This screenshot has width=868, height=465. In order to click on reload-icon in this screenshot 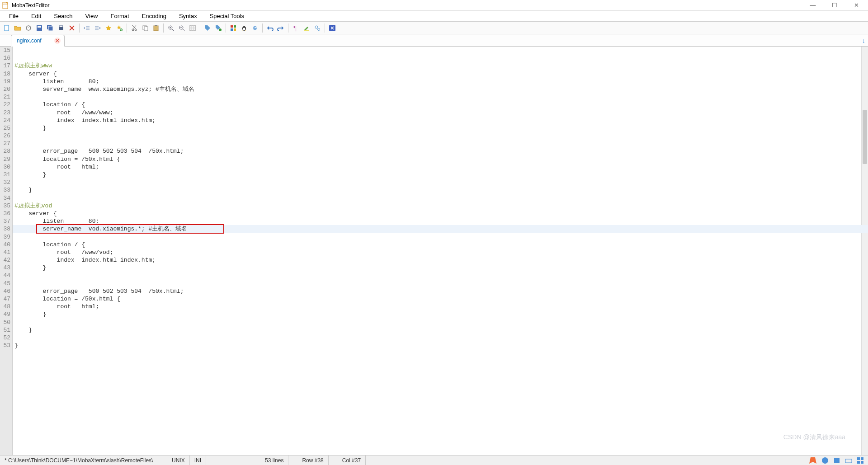, I will do `click(28, 28)`.